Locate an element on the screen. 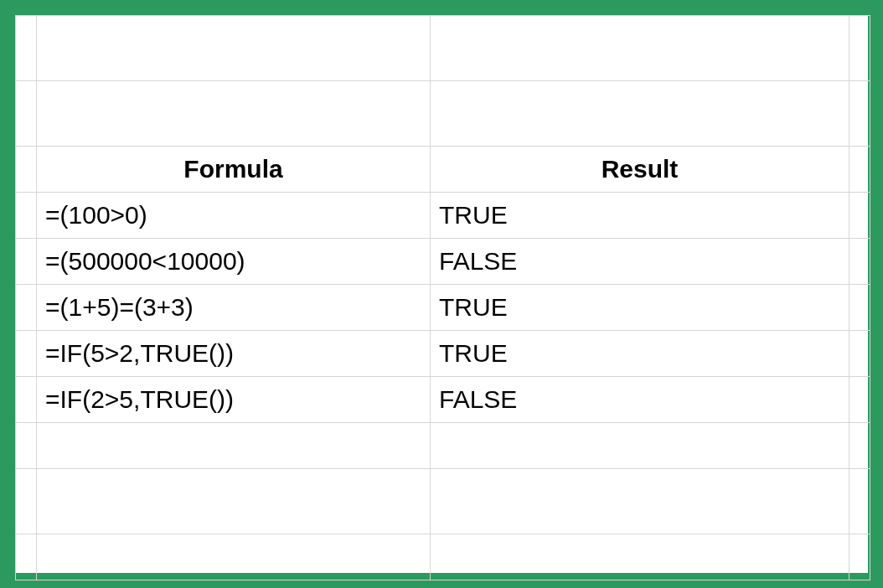 This screenshot has width=883, height=588. column-header-result: Result is located at coordinates (640, 169).